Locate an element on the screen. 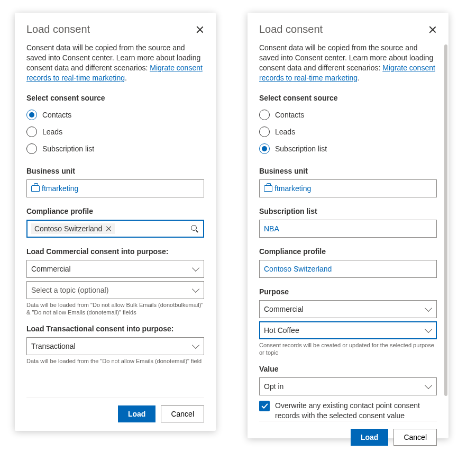 The height and width of the screenshot is (451, 476). transactional-hint: Data will be loaded from the "Do not all… is located at coordinates (115, 361).